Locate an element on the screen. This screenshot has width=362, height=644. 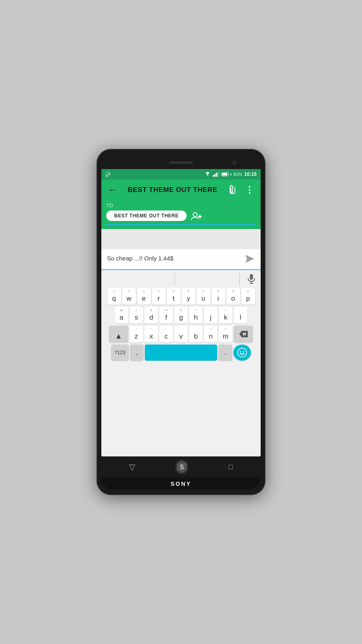
status-left is located at coordinates (108, 174).